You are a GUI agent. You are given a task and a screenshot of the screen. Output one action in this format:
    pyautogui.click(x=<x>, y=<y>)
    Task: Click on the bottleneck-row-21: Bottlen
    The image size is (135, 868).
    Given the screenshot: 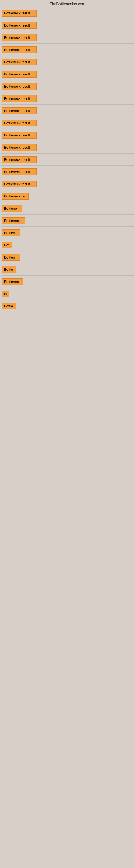 What is the action you would take?
    pyautogui.click(x=68, y=257)
    